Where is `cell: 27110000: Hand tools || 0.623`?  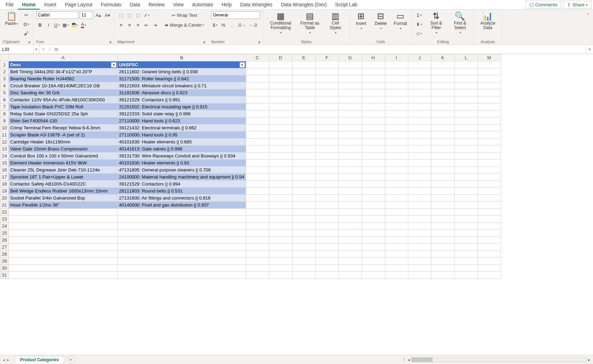 cell: 27110000: Hand tools || 0.623 is located at coordinates (182, 121).